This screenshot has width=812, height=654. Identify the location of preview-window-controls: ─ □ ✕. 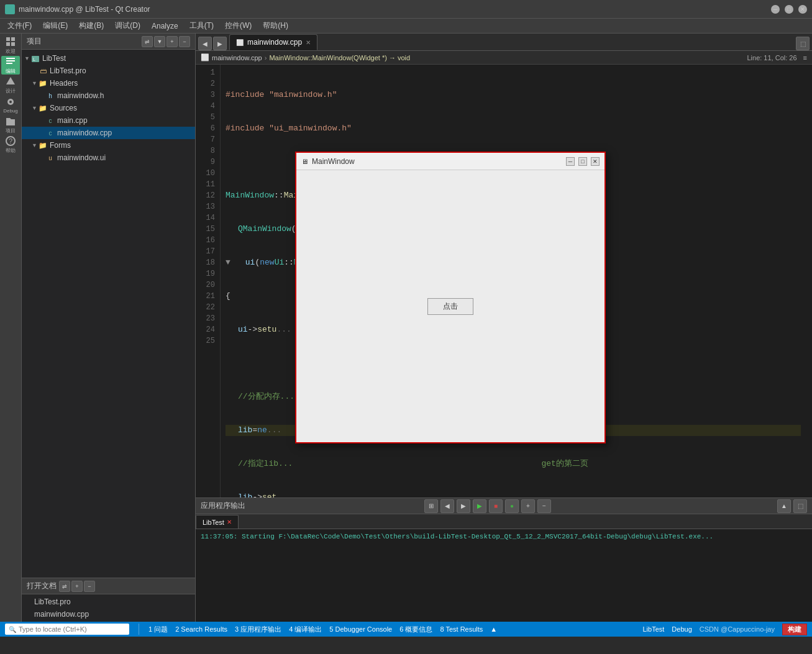
(583, 161).